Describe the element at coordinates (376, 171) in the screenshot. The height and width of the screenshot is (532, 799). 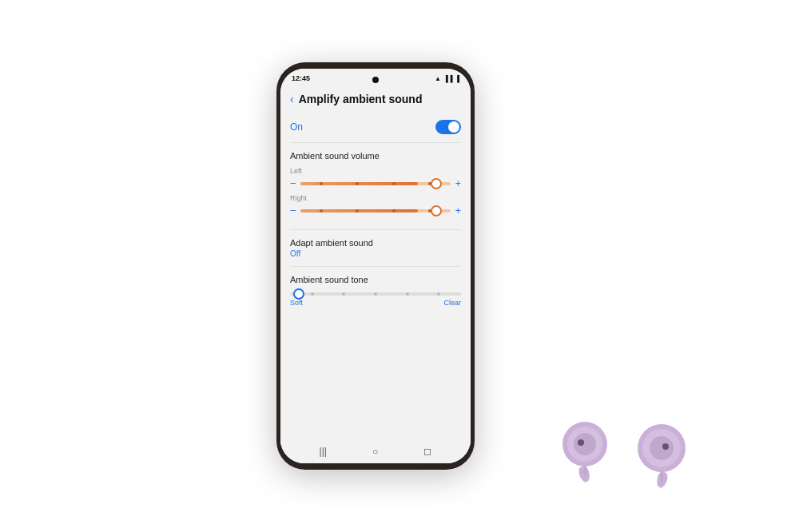
I see `left-slider-label: Left` at that location.